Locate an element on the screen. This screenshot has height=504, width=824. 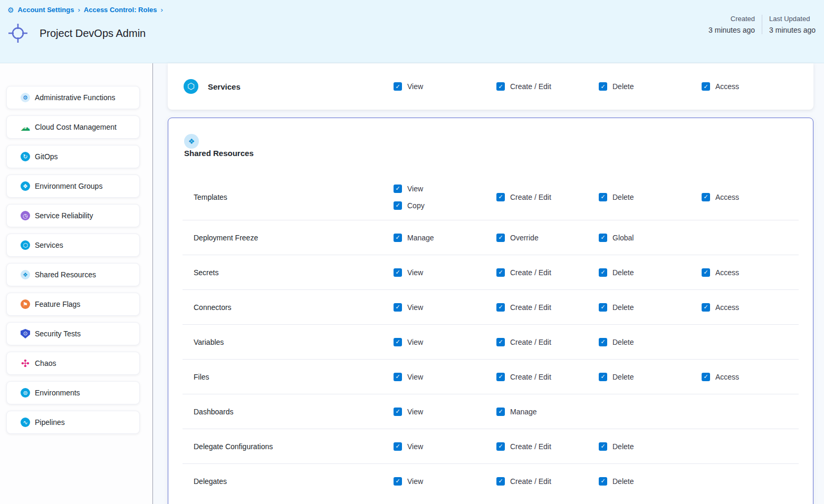
sidebar-item-cloud-cost-management: ☁$Cloud Cost Management is located at coordinates (73, 127).